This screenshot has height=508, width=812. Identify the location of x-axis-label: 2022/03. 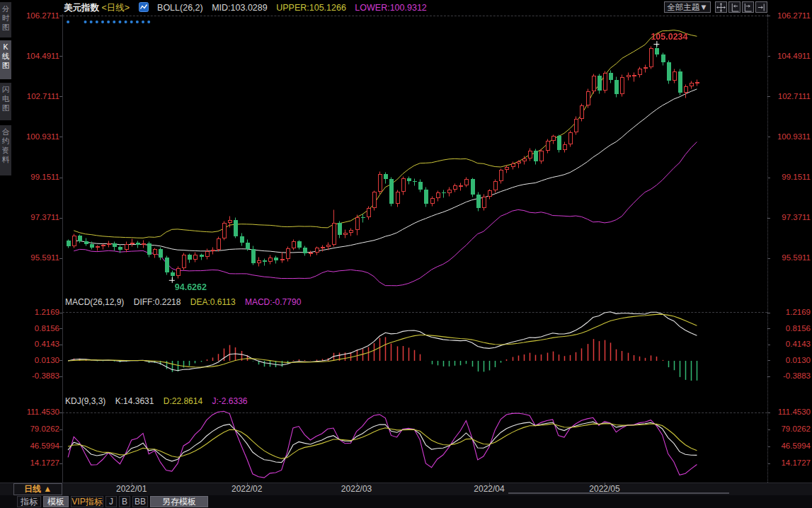
(357, 489).